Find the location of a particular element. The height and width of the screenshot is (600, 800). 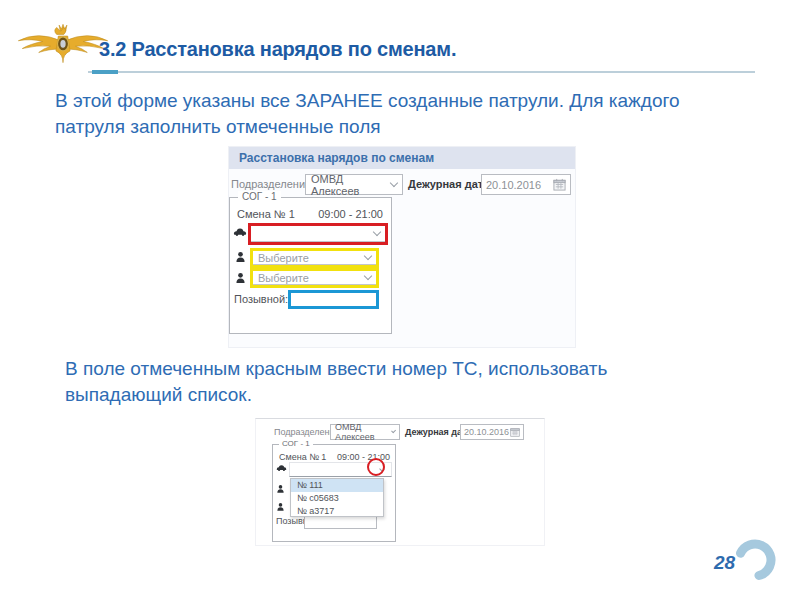

form-screenshot-2: Подразделение: ОМВД Алексеев Дежурная да… is located at coordinates (400, 482).